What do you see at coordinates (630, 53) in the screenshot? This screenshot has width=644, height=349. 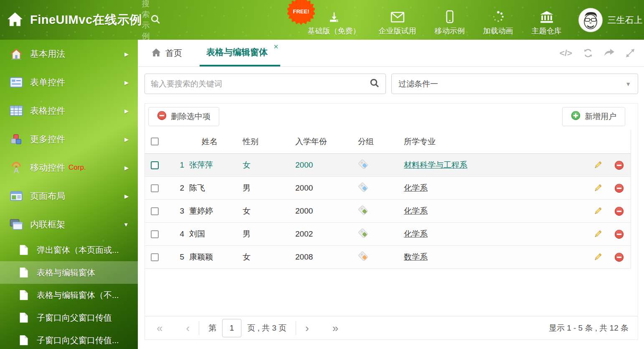 I see `maximize-icon` at bounding box center [630, 53].